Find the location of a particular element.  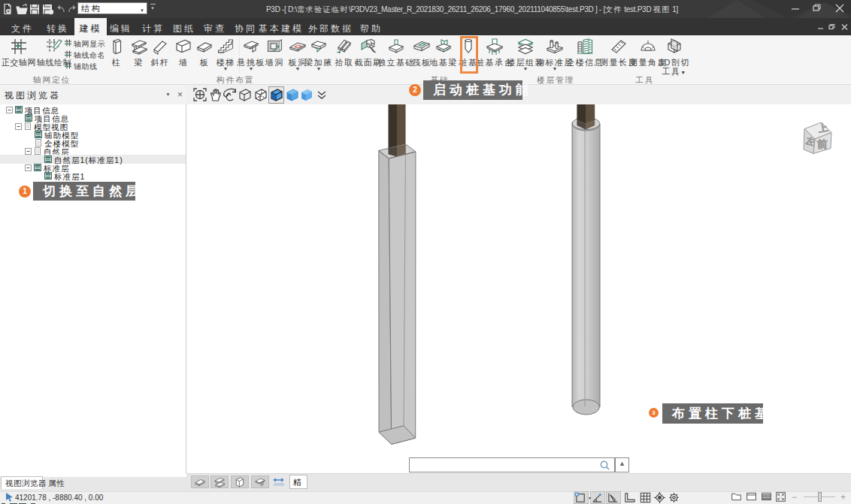

svg-text: 前 is located at coordinates (822, 144).